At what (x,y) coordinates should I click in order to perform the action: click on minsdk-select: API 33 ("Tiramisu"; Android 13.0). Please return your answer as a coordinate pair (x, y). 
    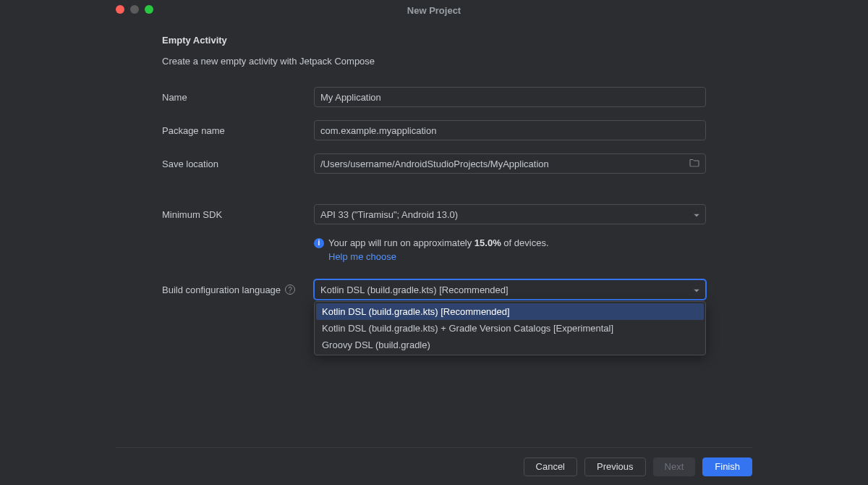
    Looking at the image, I should click on (510, 214).